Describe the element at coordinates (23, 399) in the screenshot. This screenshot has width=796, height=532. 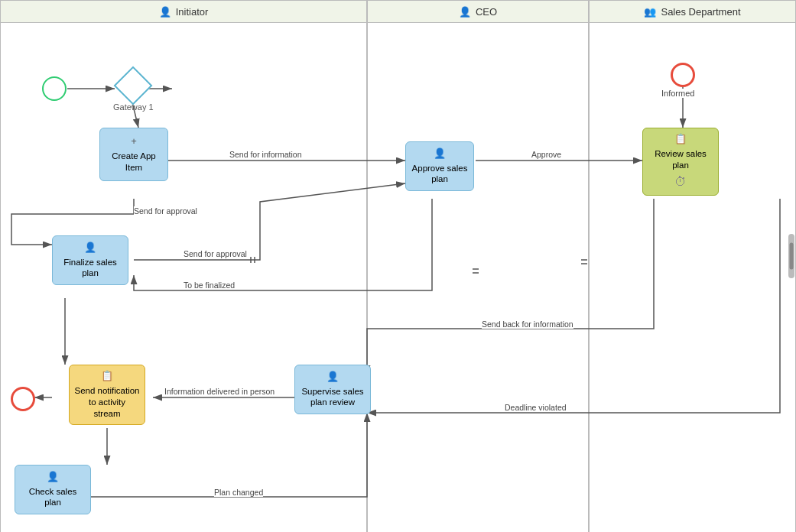
I see `end-event-notification` at that location.